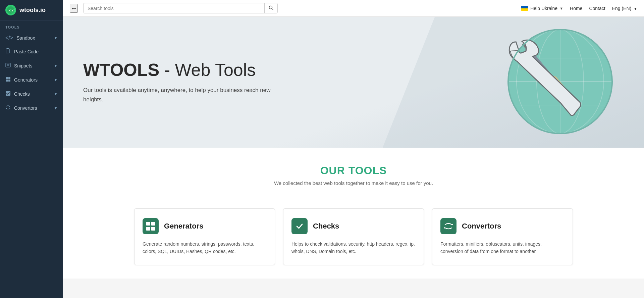 This screenshot has height=298, width=644. What do you see at coordinates (579, 8) in the screenshot?
I see `navbar-right: Help Ukraine ▼ Home Contact Eng (EN) ▼` at bounding box center [579, 8].